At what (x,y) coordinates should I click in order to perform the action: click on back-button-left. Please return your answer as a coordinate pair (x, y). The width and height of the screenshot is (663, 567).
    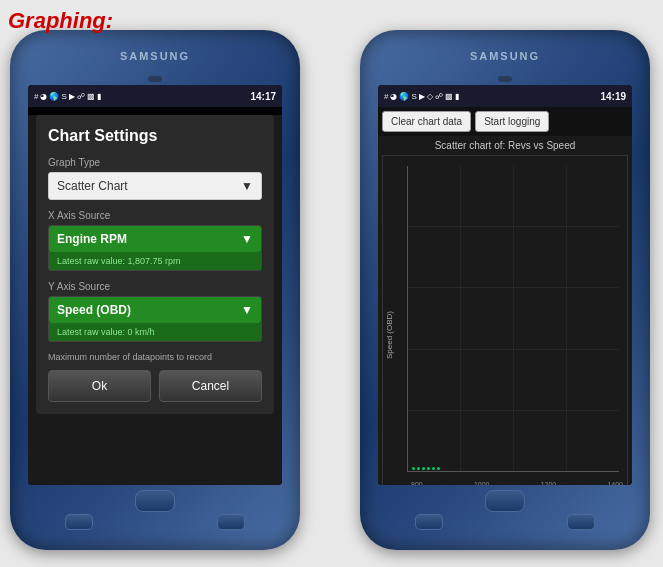
    Looking at the image, I should click on (79, 522).